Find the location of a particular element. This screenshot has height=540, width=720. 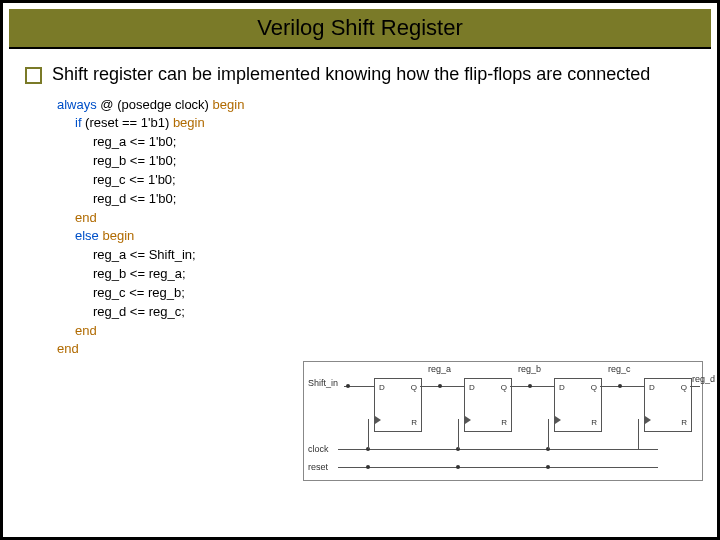

bullet-square-icon is located at coordinates (34, 76).